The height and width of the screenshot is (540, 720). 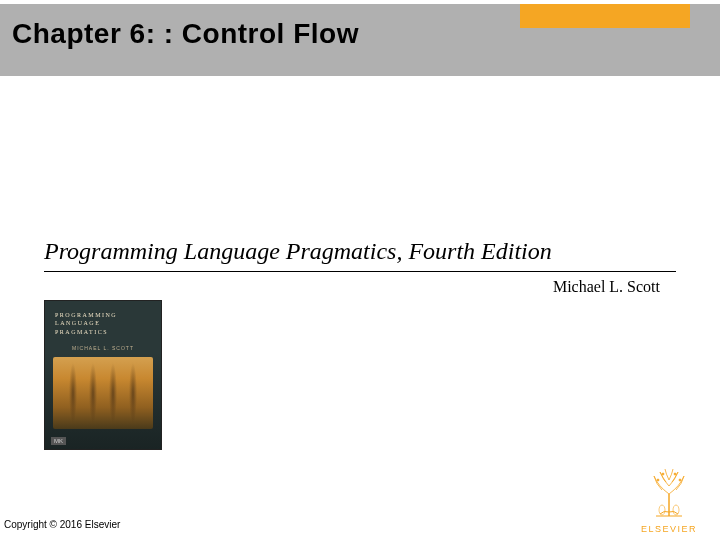 What do you see at coordinates (103, 332) in the screenshot?
I see `cover-title-line3: PRAGMATICS` at bounding box center [103, 332].